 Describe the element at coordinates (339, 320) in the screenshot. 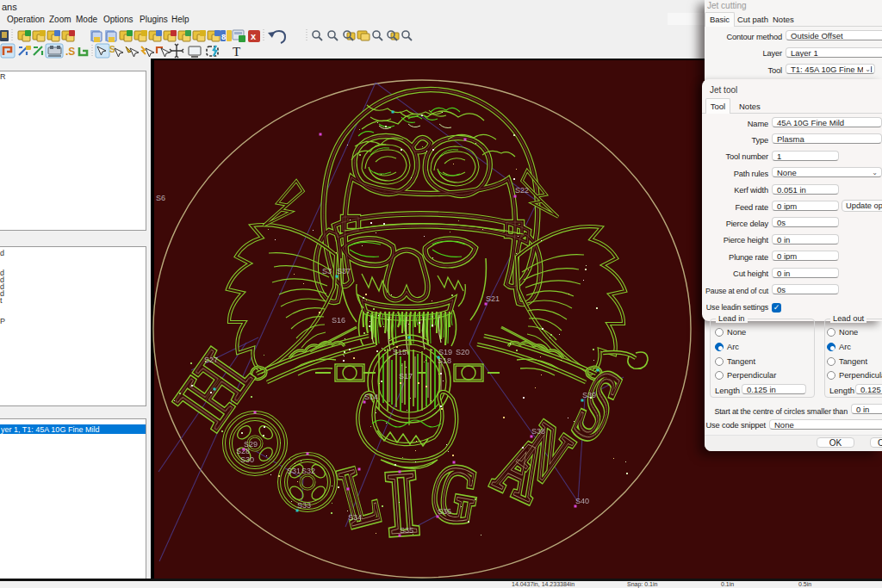

I see `svg-text: S16` at that location.